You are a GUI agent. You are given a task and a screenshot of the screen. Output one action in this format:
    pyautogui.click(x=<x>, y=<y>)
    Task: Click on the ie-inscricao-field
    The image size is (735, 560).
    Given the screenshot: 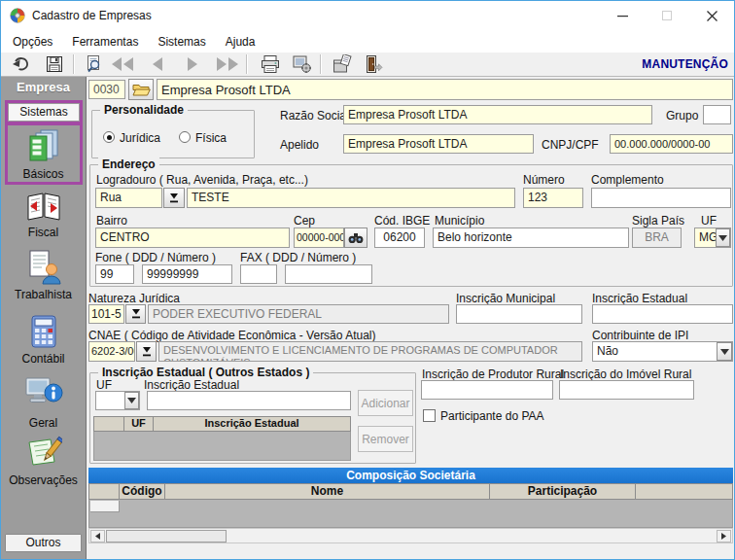 What is the action you would take?
    pyautogui.click(x=249, y=401)
    